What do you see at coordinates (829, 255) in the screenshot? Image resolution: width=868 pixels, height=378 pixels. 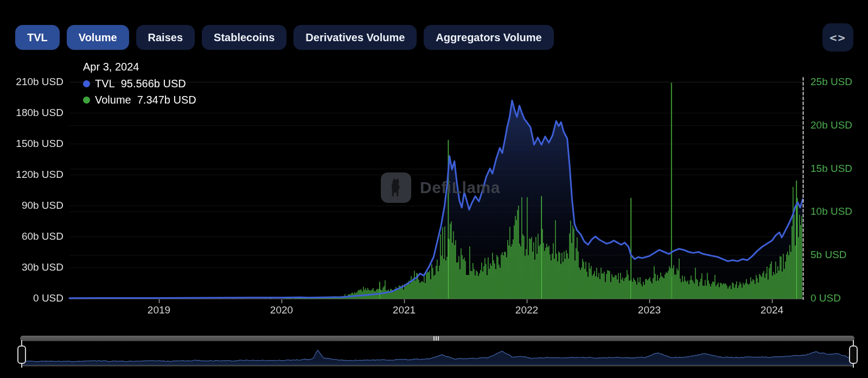 I see `right-y-axis-tick-label: 5b USD` at bounding box center [829, 255].